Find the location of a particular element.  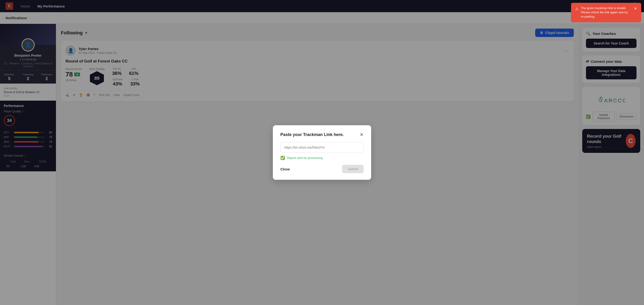

success-text: Report sent for processing is located at coordinates (305, 158).